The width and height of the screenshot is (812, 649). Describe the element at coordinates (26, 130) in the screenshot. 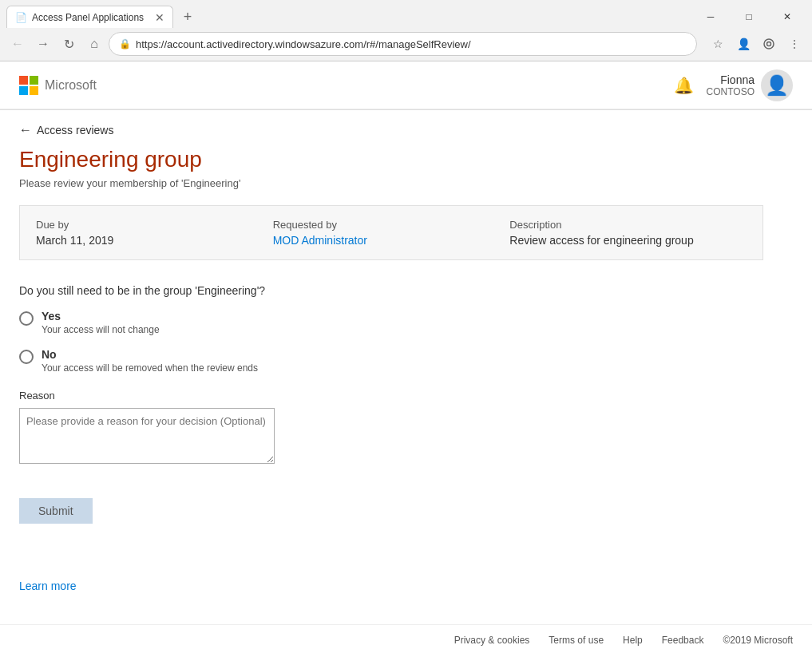

I see `back-arrow-icon: ←` at that location.